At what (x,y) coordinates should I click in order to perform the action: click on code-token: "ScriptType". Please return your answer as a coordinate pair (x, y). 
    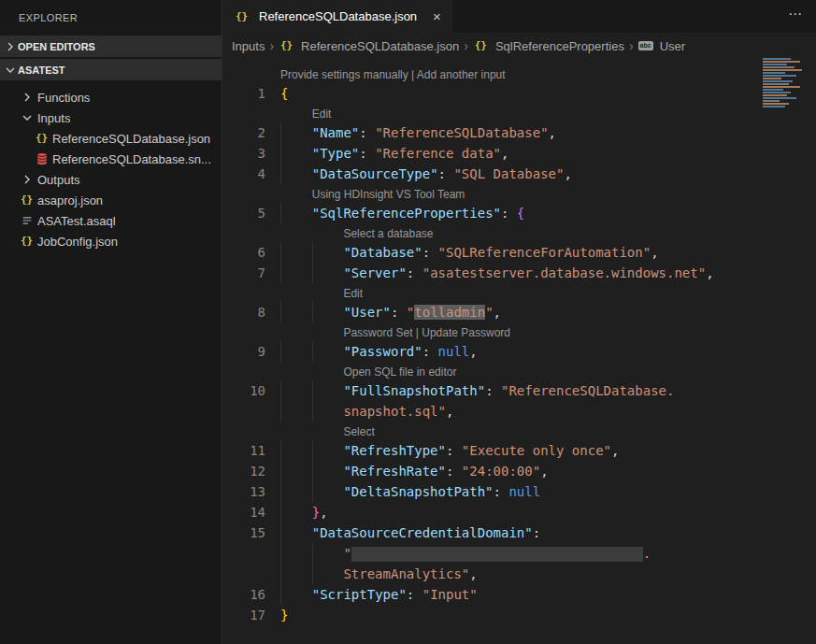
    Looking at the image, I should click on (359, 594).